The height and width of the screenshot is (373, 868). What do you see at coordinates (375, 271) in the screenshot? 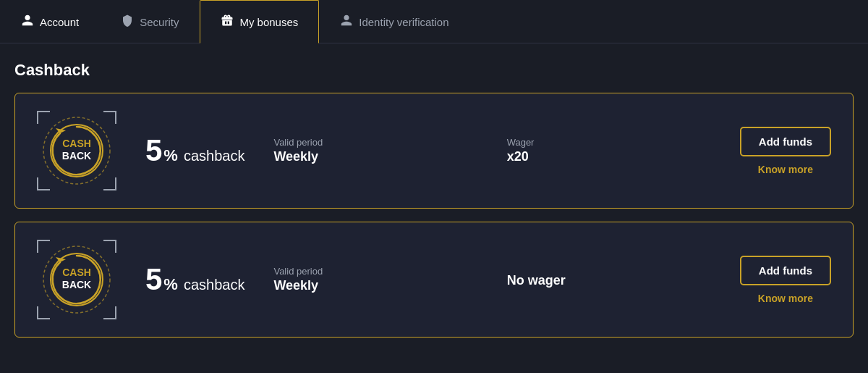
I see `valid-period-label-2: Valid period` at bounding box center [375, 271].